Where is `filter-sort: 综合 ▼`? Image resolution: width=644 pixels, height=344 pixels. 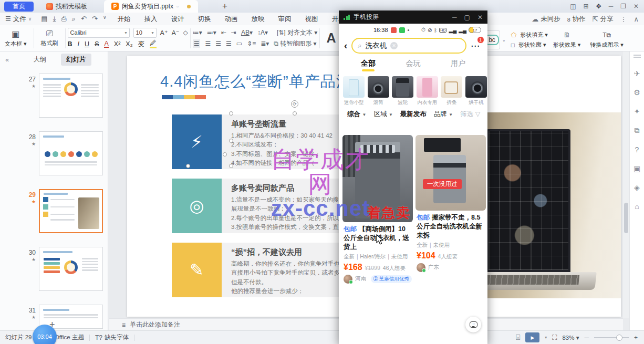 filter-sort: 综合 ▼ is located at coordinates (357, 114).